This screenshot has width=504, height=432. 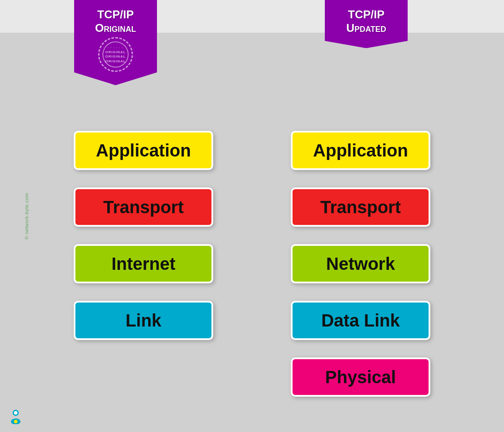 I want to click on right-banner-line1: TCP/IP, so click(x=366, y=14).